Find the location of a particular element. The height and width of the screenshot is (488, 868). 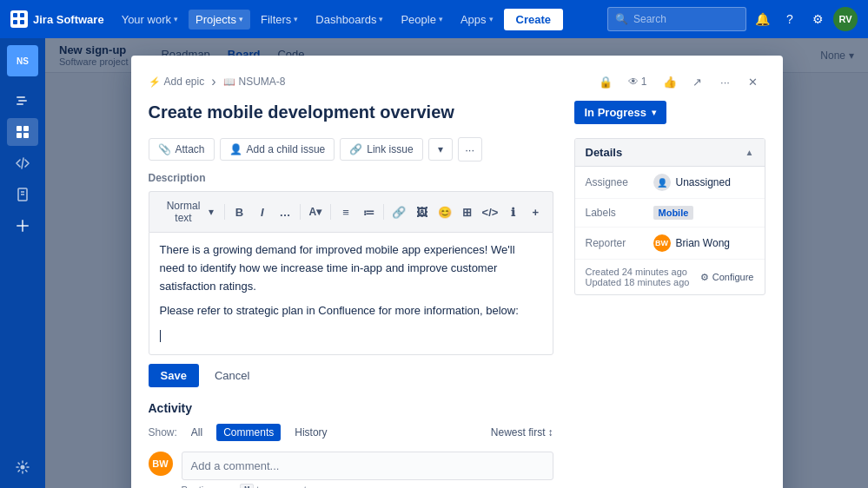

notifications-button: 🔔 is located at coordinates (762, 19).